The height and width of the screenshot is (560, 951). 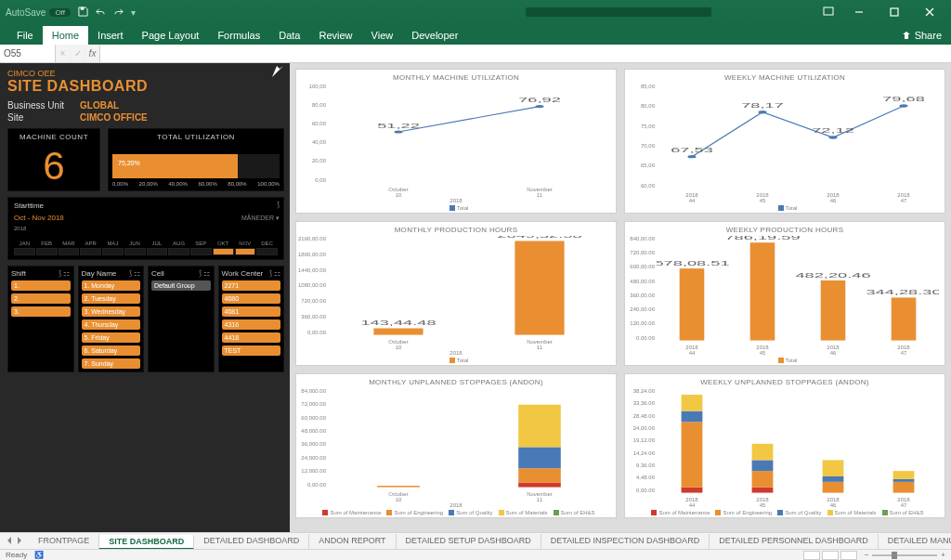 What do you see at coordinates (111, 286) in the screenshot?
I see `slicer-item: 1. Monday` at bounding box center [111, 286].